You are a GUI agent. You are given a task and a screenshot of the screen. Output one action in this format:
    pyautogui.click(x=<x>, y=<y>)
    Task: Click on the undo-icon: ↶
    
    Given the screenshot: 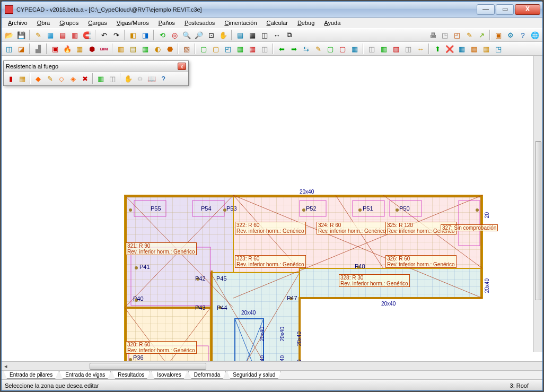 What is the action you would take?
    pyautogui.click(x=104, y=35)
    